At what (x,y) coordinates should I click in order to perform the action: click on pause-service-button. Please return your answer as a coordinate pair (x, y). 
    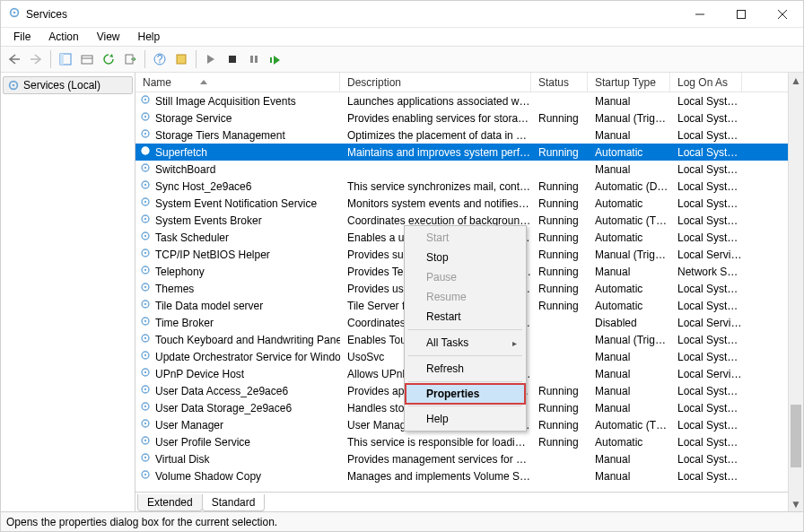
    Looking at the image, I should click on (254, 59).